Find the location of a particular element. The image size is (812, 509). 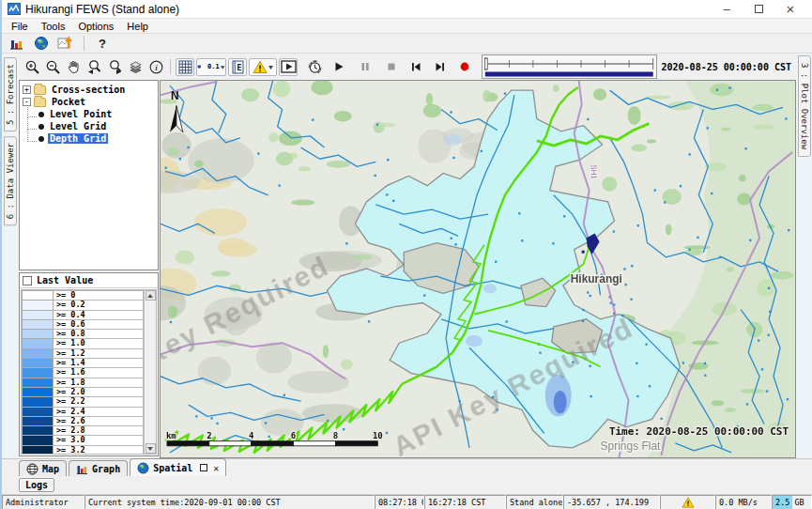

legend-row: >= 1.4 is located at coordinates (83, 362).